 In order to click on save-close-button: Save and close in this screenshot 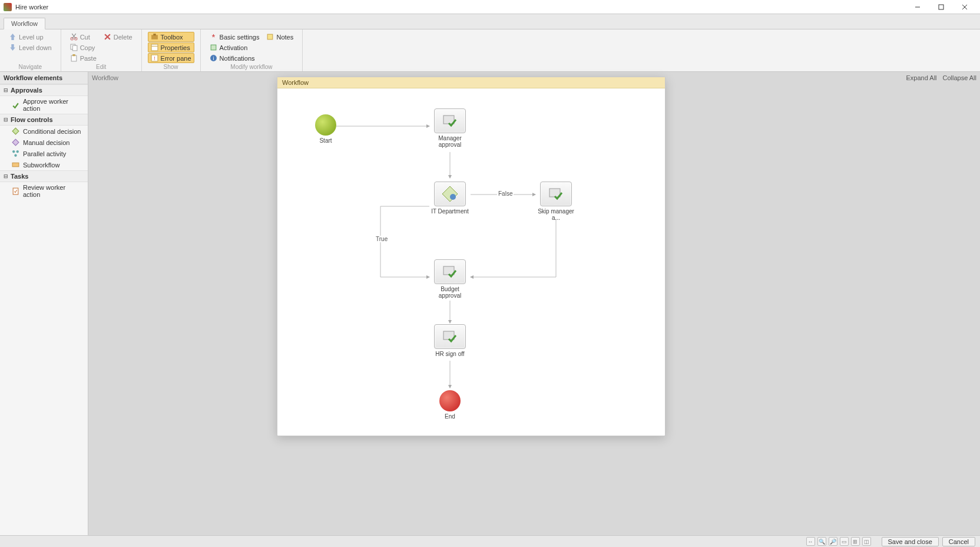, I will do `click(911, 542)`.